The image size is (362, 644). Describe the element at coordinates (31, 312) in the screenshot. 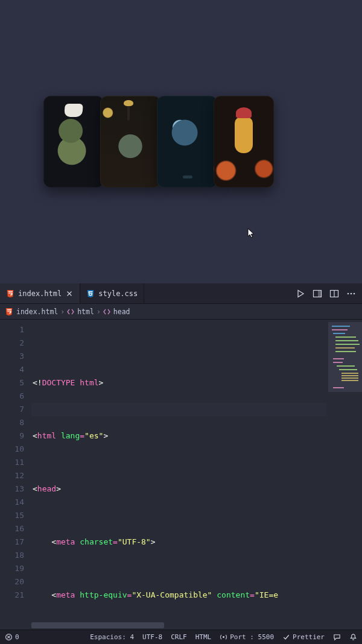

I see `breadcrumb-file: index.html` at that location.